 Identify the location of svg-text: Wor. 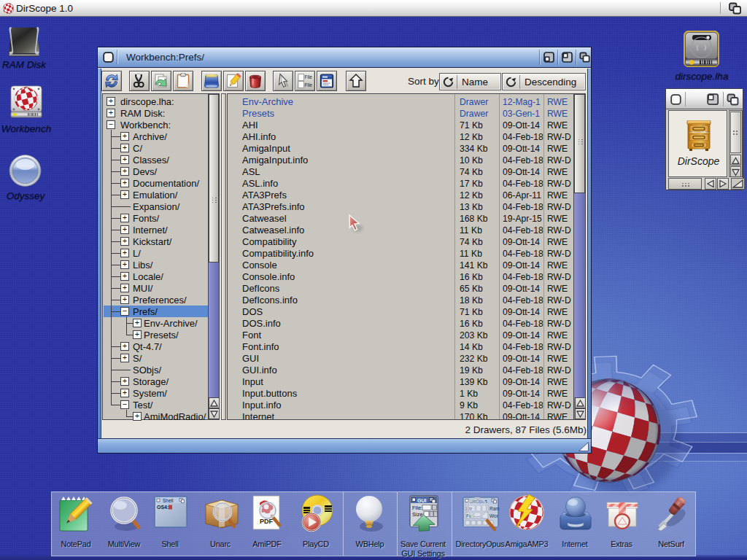
(495, 516).